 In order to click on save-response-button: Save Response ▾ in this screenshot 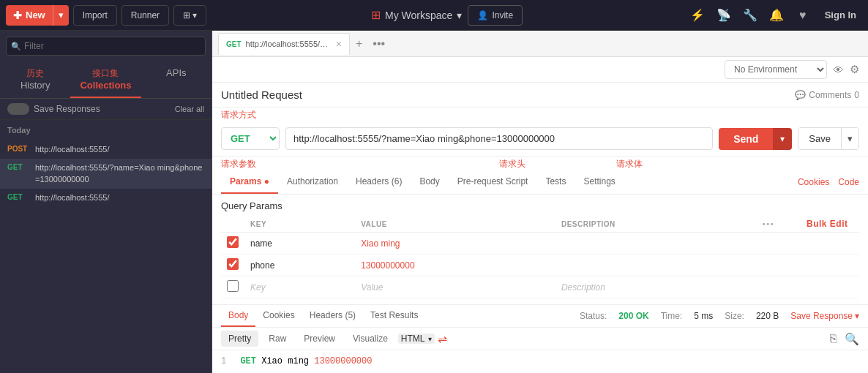, I will do `click(825, 316)`.